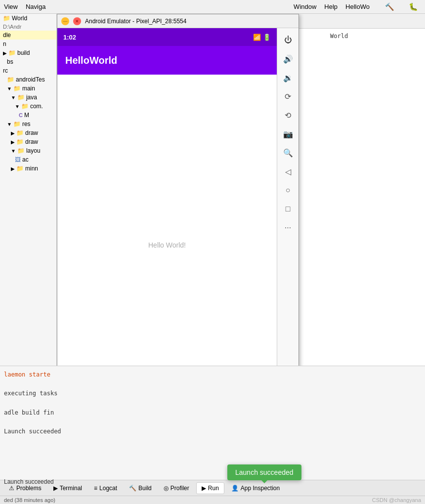  I want to click on device-app-bar: HelloWorld, so click(167, 60).